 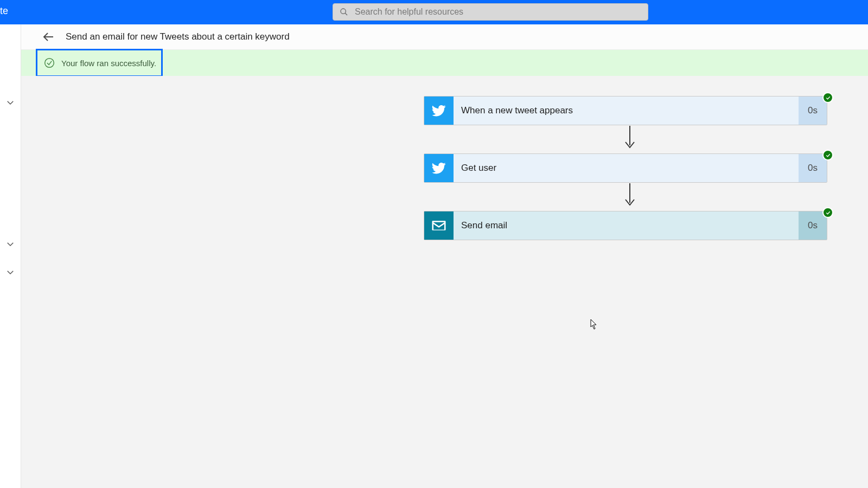 What do you see at coordinates (626, 226) in the screenshot?
I see `flow-step-send-email: Send email 0s` at bounding box center [626, 226].